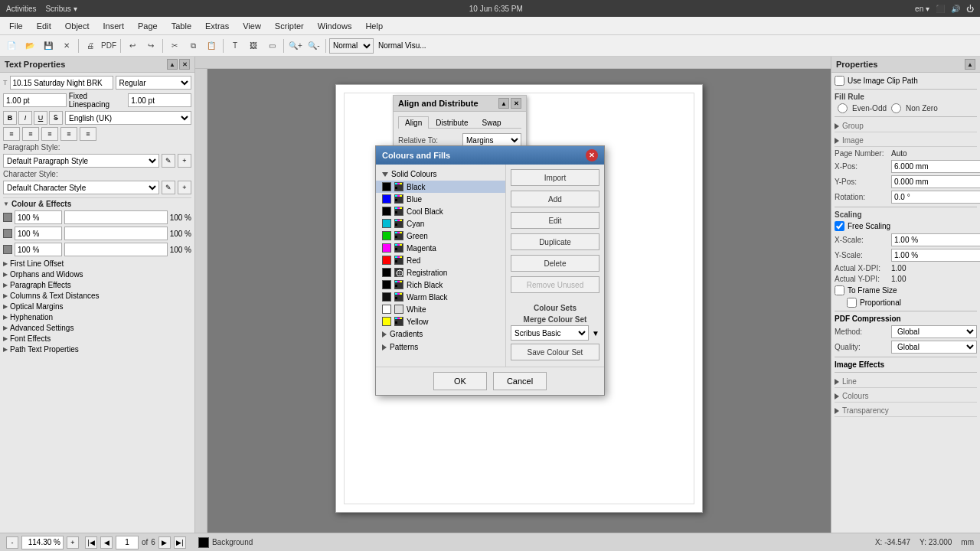 The width and height of the screenshot is (980, 551). Describe the element at coordinates (492, 122) in the screenshot. I see `tab-swap: Swap` at that location.